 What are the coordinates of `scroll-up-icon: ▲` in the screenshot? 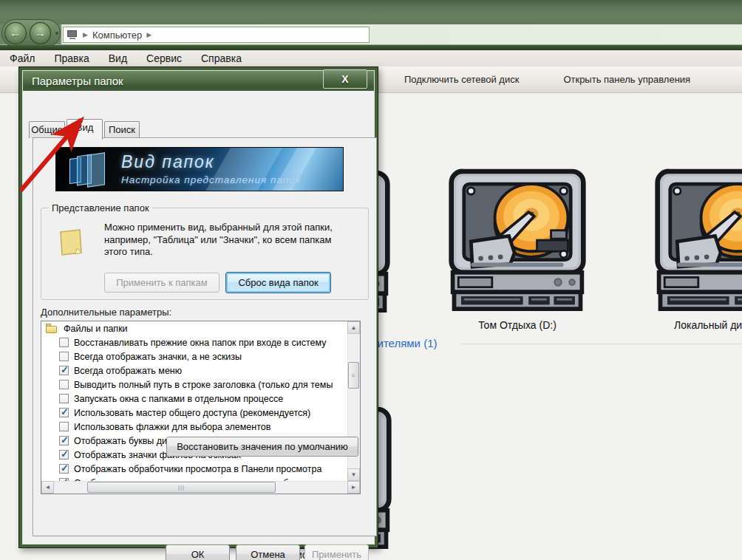 It's located at (353, 328).